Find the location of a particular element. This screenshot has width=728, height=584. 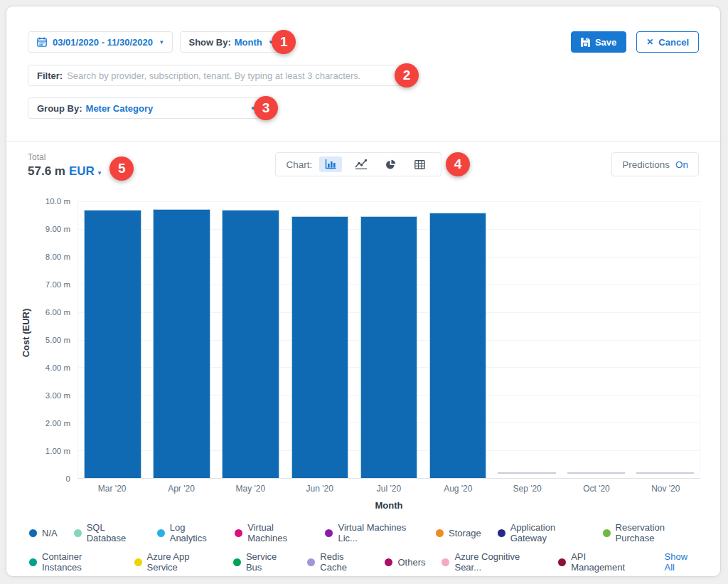

legend-item: Log Analytics is located at coordinates (188, 533).